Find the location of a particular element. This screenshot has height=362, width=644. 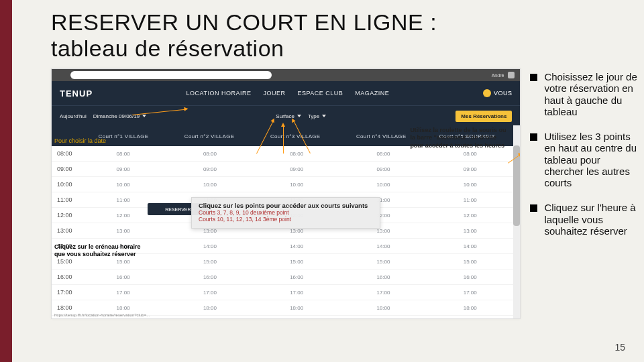

annotation-arrow is located at coordinates (283, 139).